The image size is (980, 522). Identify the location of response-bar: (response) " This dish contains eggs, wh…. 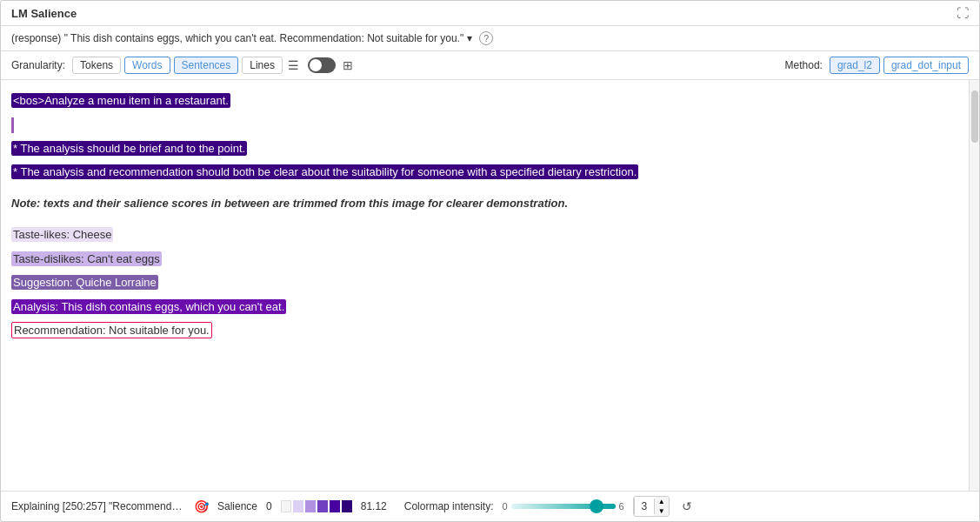
(490, 38).